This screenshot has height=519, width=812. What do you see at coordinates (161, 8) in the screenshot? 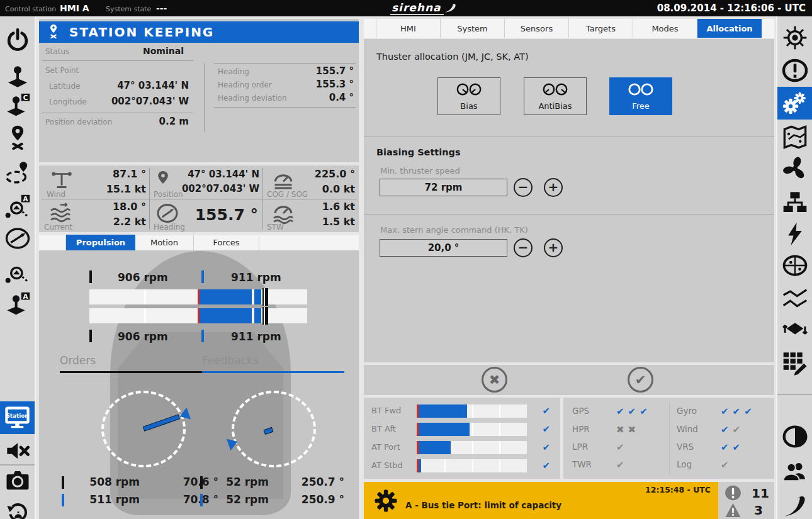
I see `system-state-value: ---` at bounding box center [161, 8].